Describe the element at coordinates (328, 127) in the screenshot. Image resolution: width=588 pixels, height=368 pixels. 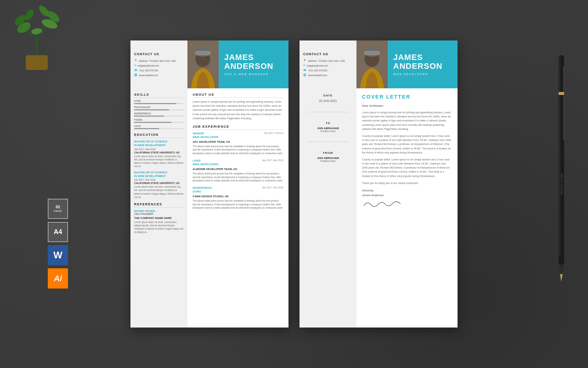
I see `cover-to-section: TO JHN ABRAHAM Position Here` at that location.